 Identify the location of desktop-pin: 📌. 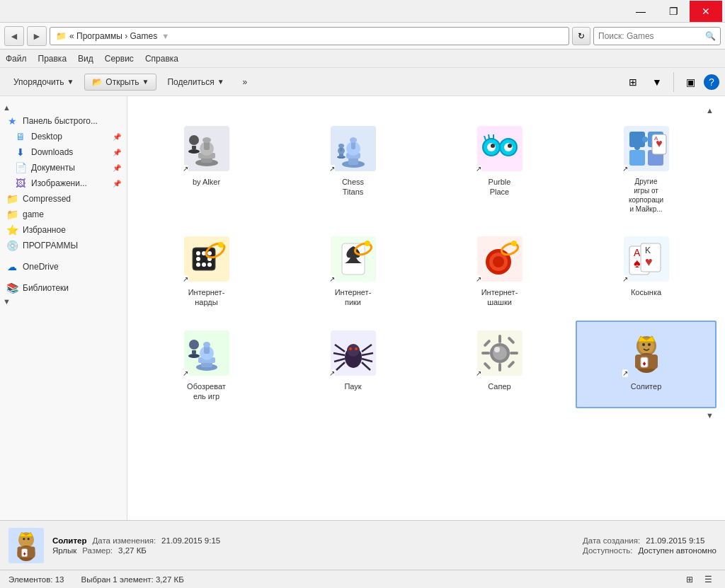
(117, 137).